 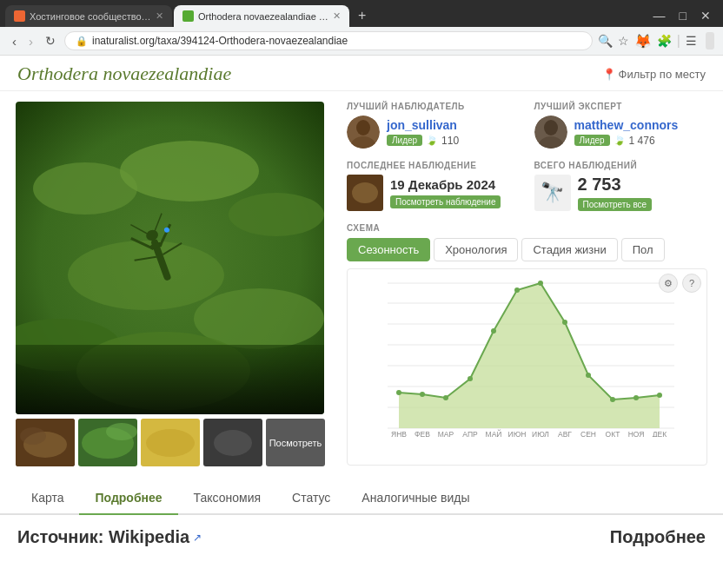 What do you see at coordinates (103, 537) in the screenshot?
I see `source-label: Источник: Wikipedia` at bounding box center [103, 537].